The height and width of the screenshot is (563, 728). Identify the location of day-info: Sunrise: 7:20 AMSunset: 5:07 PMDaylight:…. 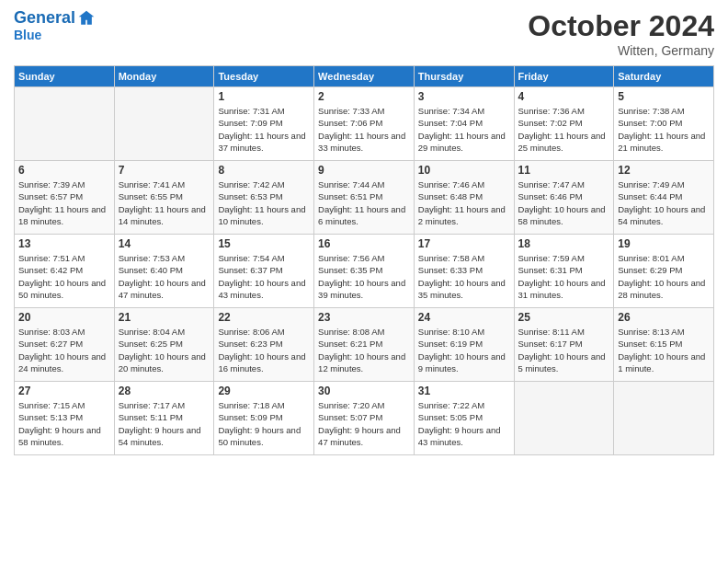
(364, 423).